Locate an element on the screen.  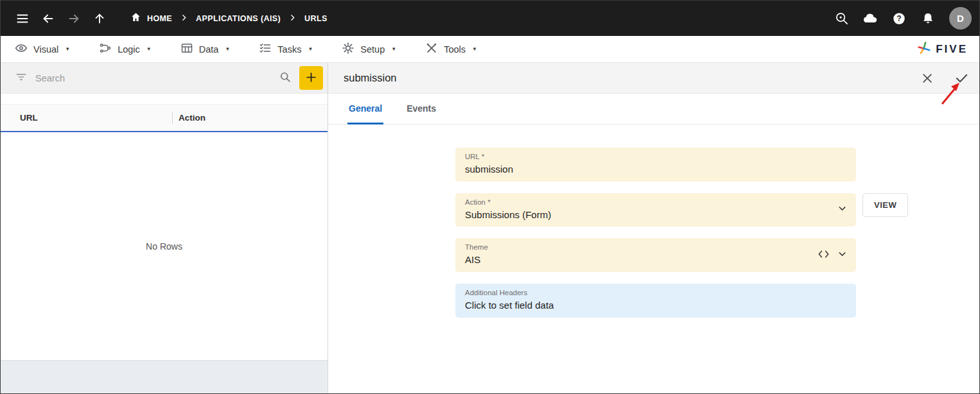
menu-label: Visual is located at coordinates (46, 49).